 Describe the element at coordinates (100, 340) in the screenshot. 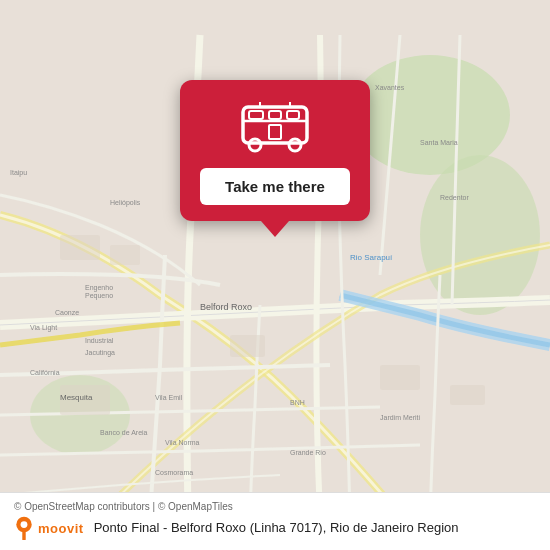

I see `svg-text: Industrial` at that location.